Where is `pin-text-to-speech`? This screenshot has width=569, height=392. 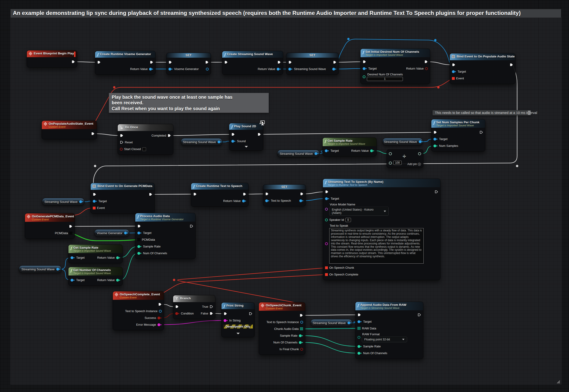 pin-text-to-speech is located at coordinates (267, 201).